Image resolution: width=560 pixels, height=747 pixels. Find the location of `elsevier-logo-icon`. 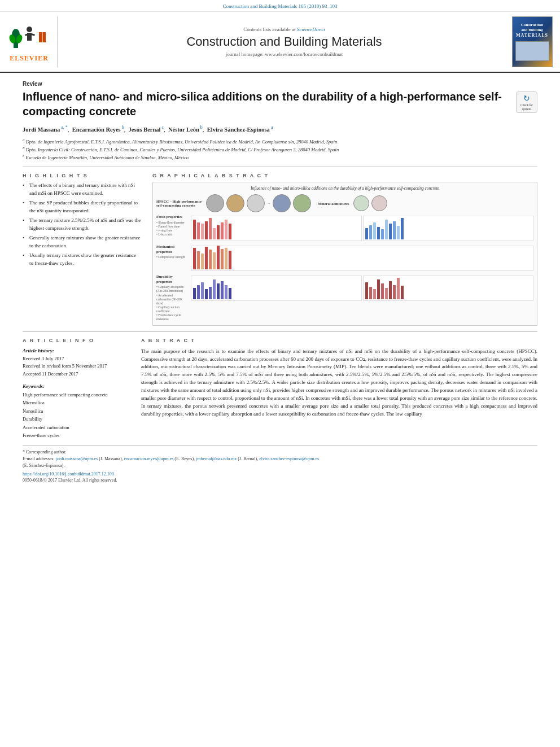

elsevier-logo-icon is located at coordinates (29, 36).